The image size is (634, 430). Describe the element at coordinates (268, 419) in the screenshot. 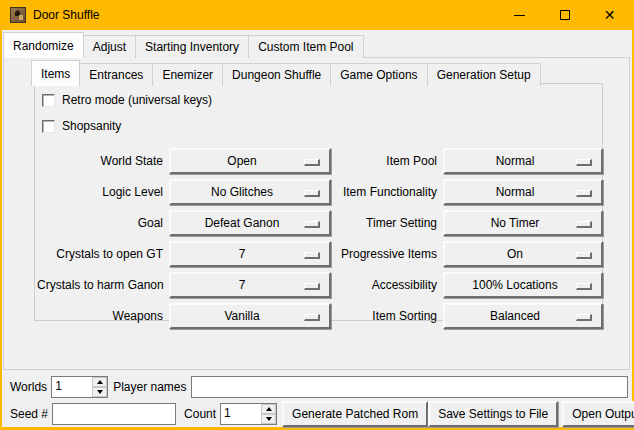

I see `count-spin-down-button` at that location.